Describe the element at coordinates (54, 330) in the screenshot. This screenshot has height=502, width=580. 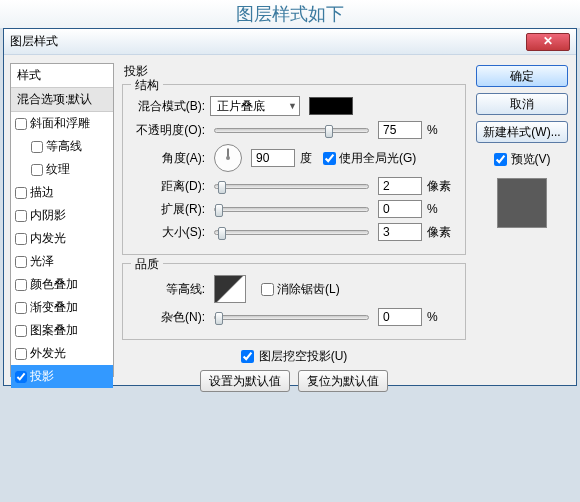
I see `style-item-label: 图案叠加` at that location.